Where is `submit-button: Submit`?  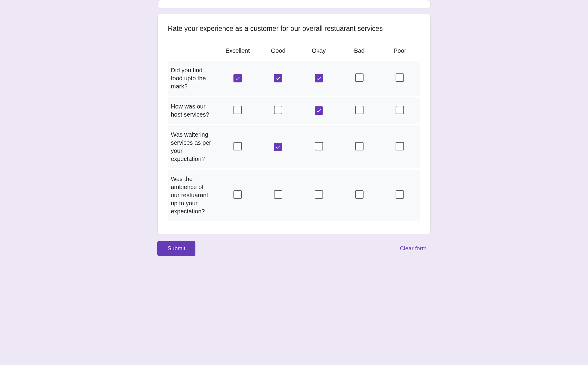 submit-button: Submit is located at coordinates (176, 248).